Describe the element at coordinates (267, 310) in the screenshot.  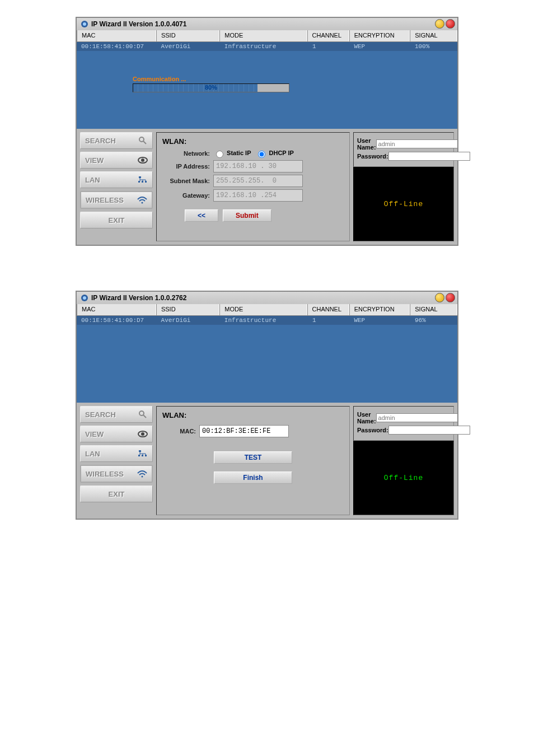
I see `device-list-header: MAC SSID MODE CHANNEL ENCRYPTION SIGNAL` at that location.